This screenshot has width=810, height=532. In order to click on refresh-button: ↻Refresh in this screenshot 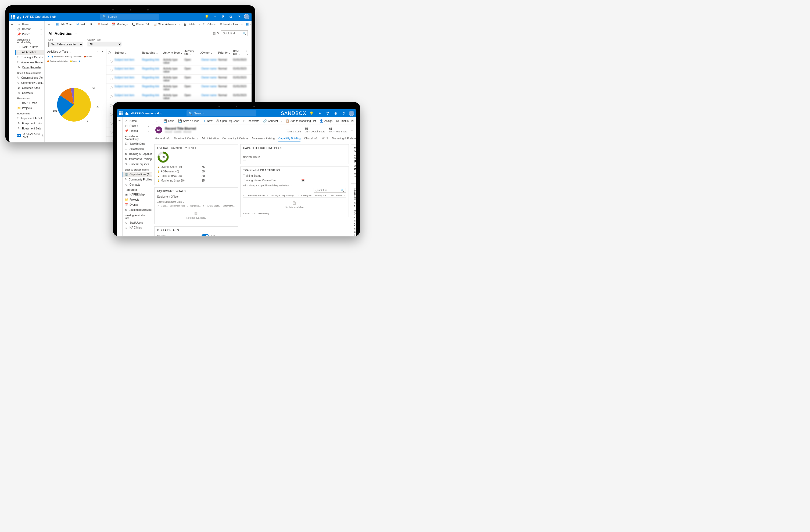, I will do `click(210, 24)`.